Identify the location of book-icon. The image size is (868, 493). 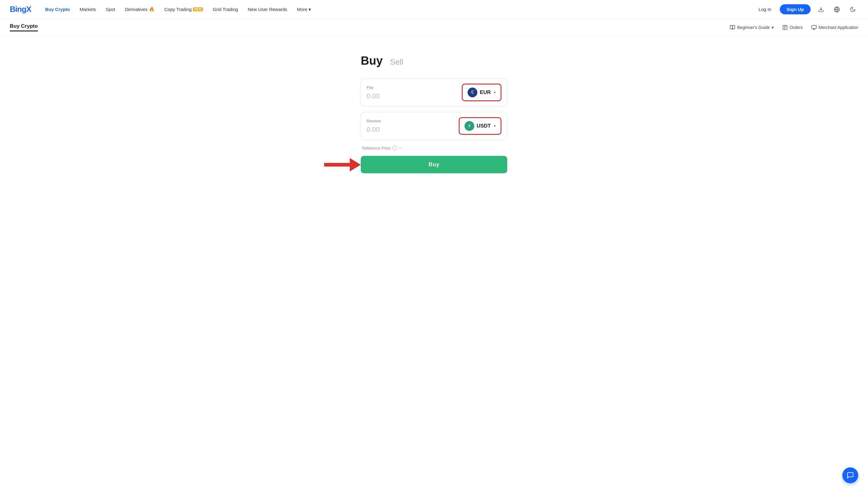
(733, 27).